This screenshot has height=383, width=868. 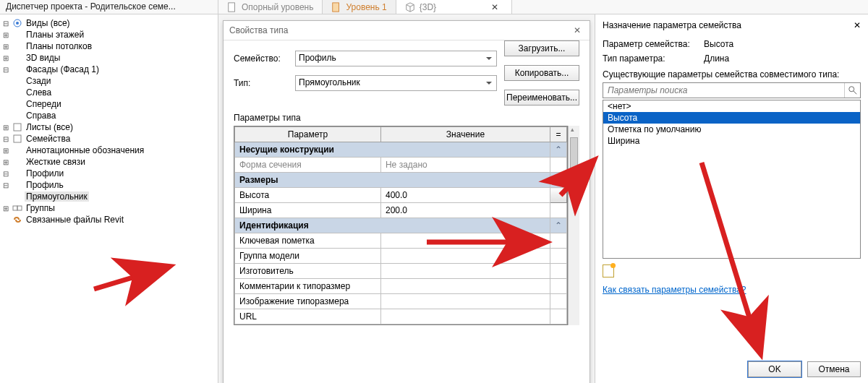 I want to click on param-name: Ширина, so click(x=308, y=211).